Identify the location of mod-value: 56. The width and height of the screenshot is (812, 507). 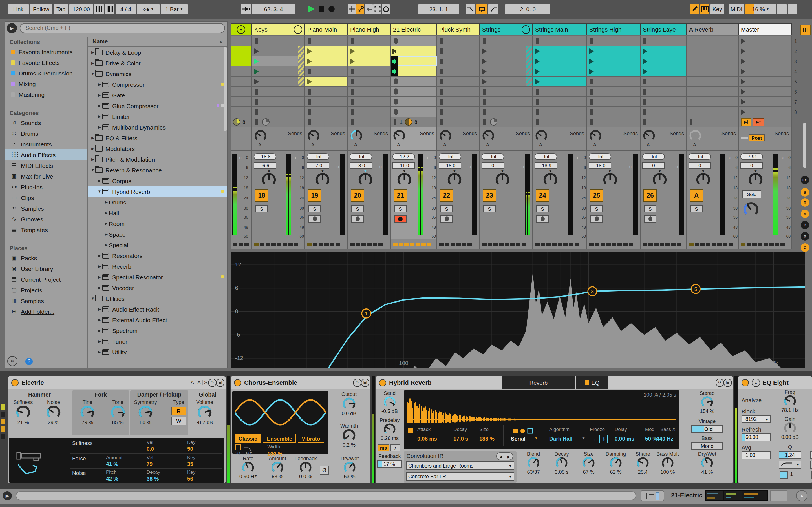
(190, 478).